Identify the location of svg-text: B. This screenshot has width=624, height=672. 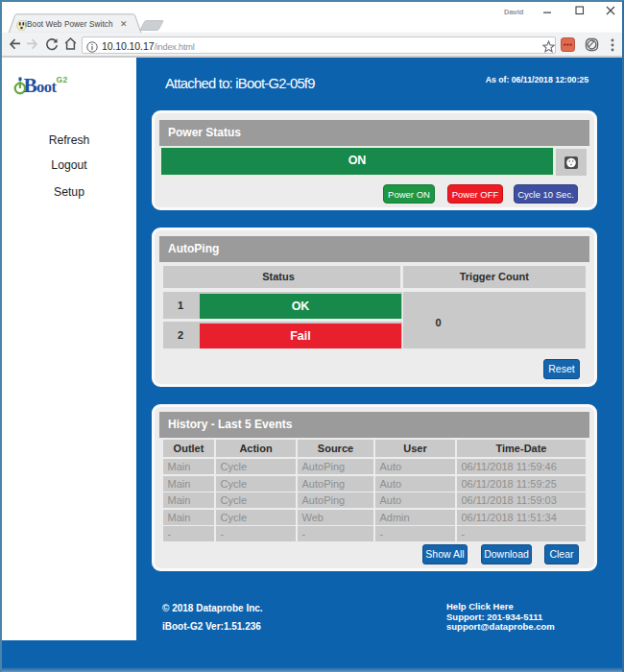
(31, 85).